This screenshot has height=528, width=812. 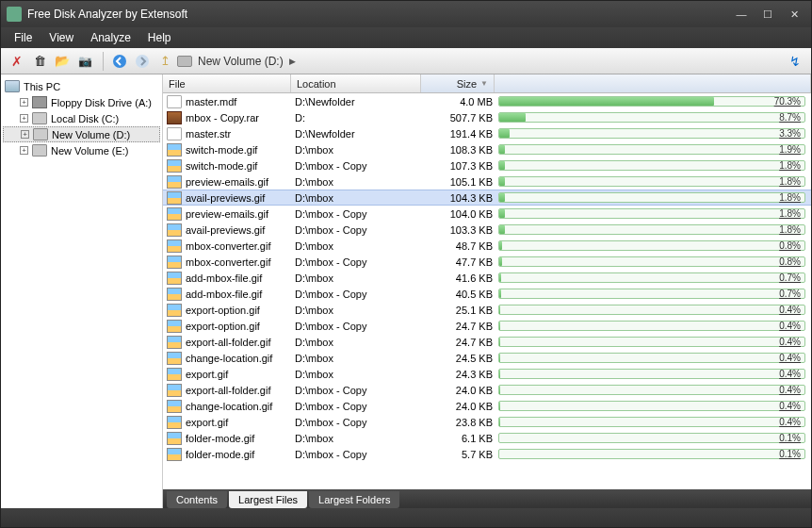 I want to click on breadcrumb: New Volume (D:) ▶, so click(x=480, y=61).